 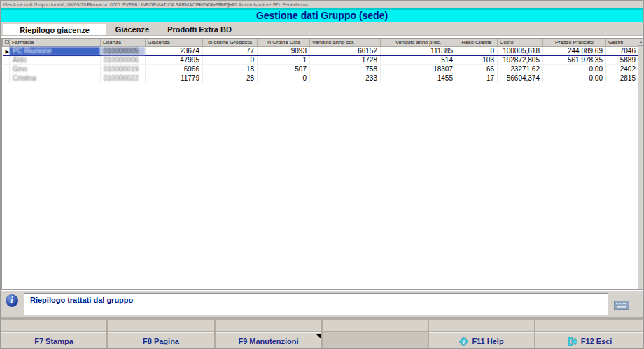 I want to click on cell-licenza: 010000005, so click(x=123, y=50).